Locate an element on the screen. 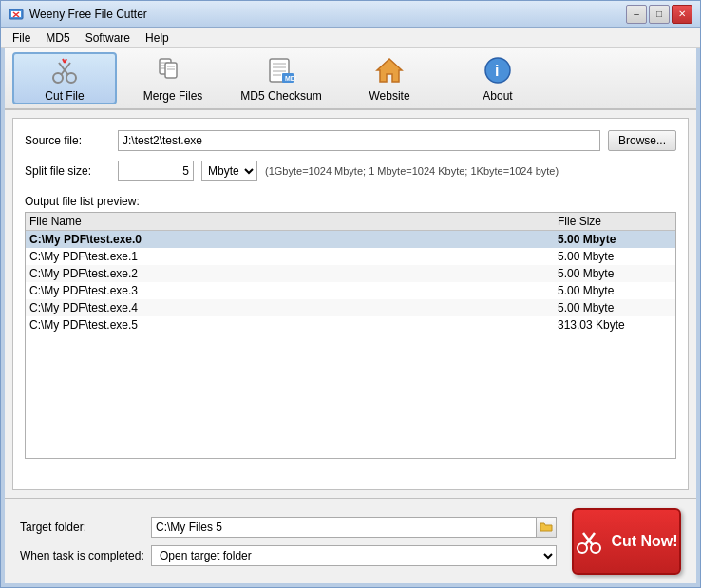 Image resolution: width=701 pixels, height=588 pixels. toolbar-md5-checksum: MD5 MD5 Checksum is located at coordinates (281, 78).